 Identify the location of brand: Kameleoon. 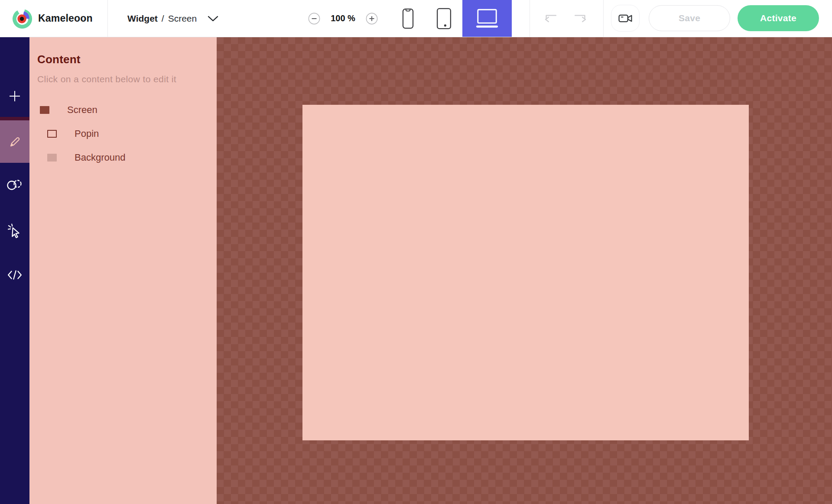
(52, 18).